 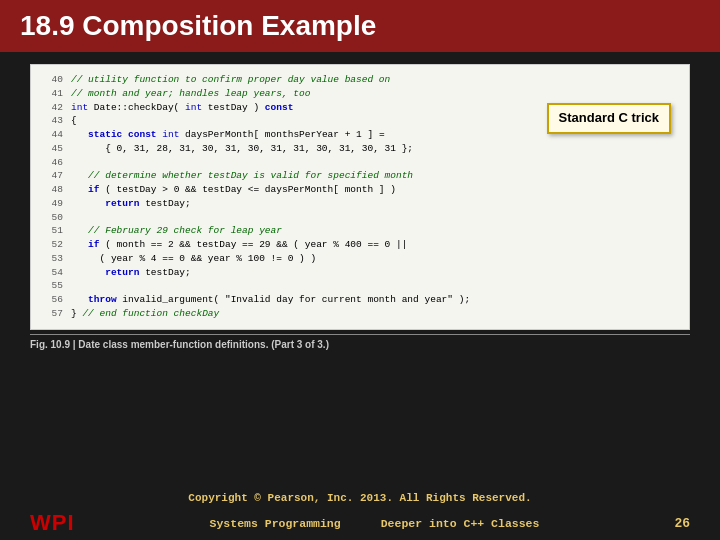 I want to click on slide-title: 18.9 Composition Example, so click(x=198, y=26).